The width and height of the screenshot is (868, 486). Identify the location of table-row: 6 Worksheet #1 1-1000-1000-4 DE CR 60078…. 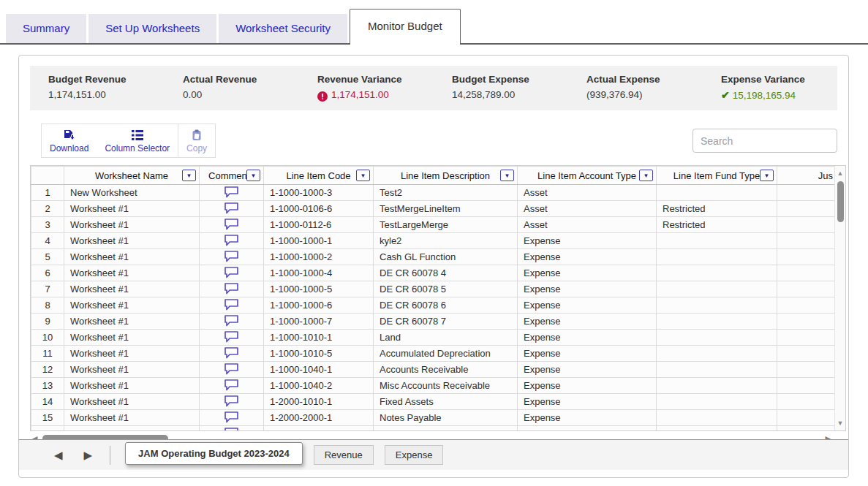
(433, 273).